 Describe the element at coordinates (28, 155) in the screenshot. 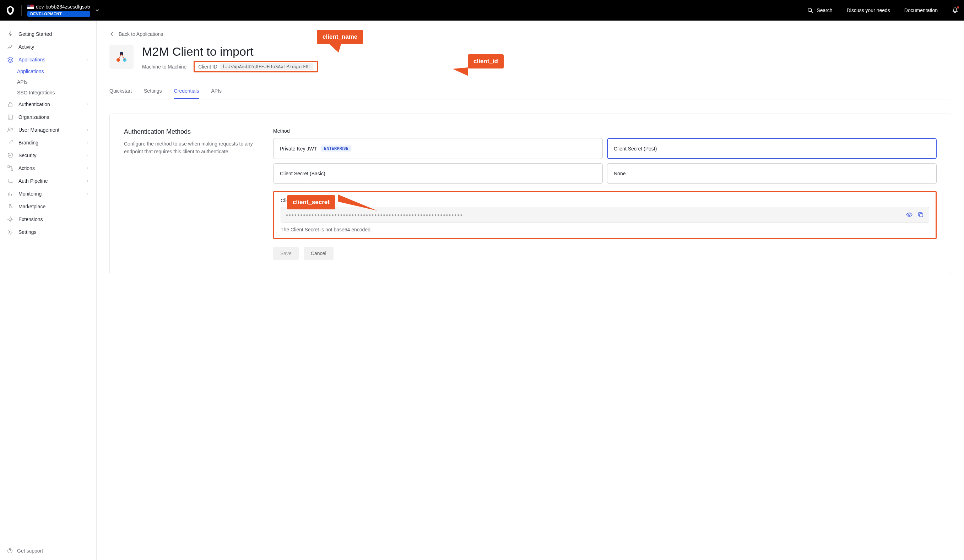

I see `sidebar-item-label: Security` at that location.